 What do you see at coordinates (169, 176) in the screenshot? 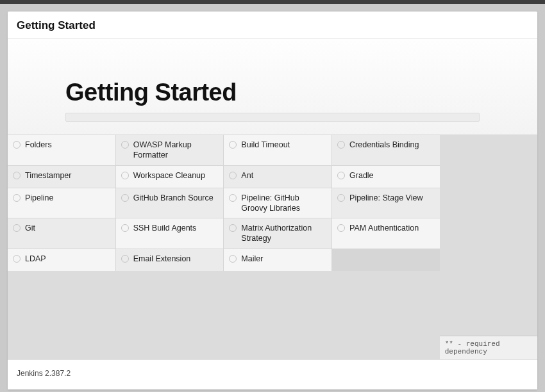
I see `plugin-label: Workspace Cleanup` at bounding box center [169, 176].